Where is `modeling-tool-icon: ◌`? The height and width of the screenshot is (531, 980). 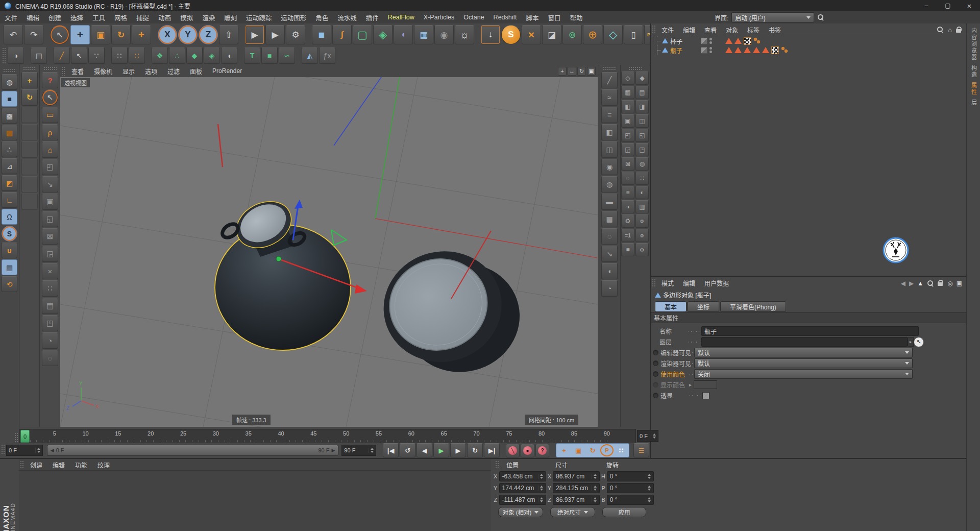 modeling-tool-icon: ◌ is located at coordinates (50, 358).